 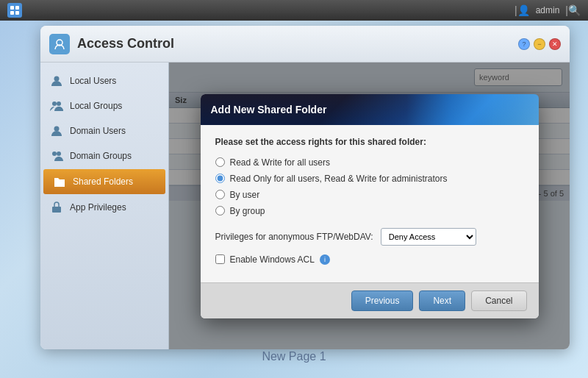 I want to click on top-bar-left, so click(x=15, y=10).